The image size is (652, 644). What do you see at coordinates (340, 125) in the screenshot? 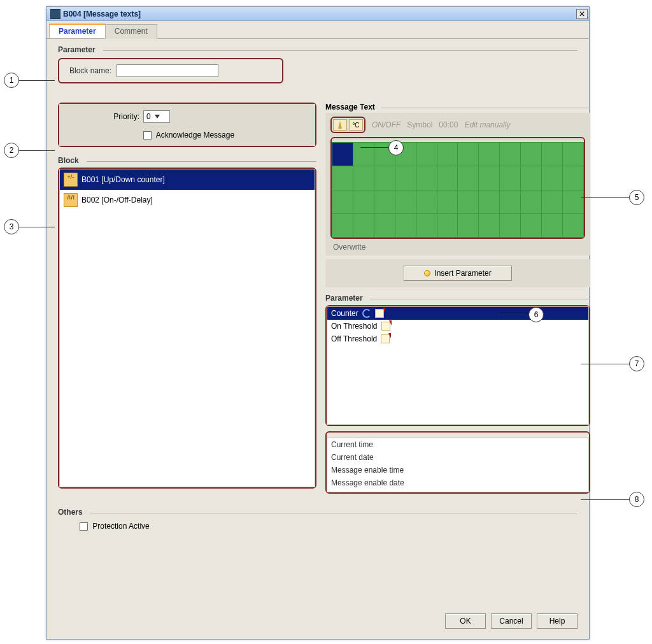
I see `toolbar-delete-button` at bounding box center [340, 125].